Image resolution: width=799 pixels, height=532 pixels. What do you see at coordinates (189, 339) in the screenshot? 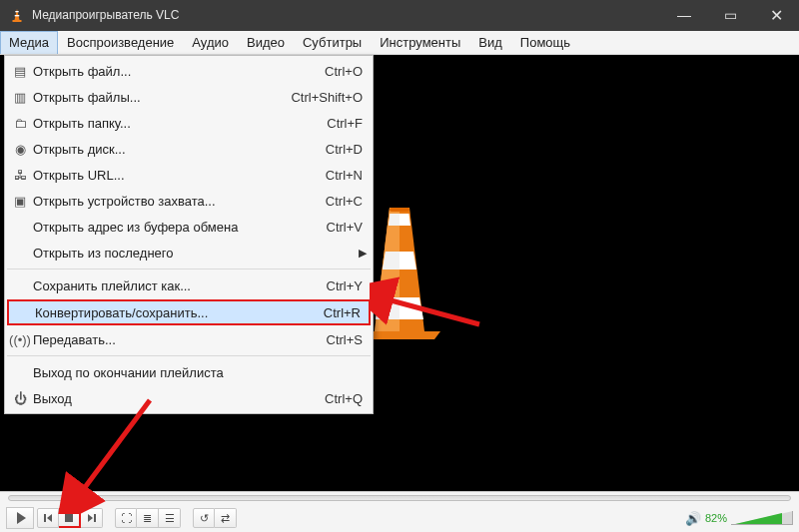
I see `menu-stream: ((•)) Передавать... Ctrl+S` at bounding box center [189, 339].